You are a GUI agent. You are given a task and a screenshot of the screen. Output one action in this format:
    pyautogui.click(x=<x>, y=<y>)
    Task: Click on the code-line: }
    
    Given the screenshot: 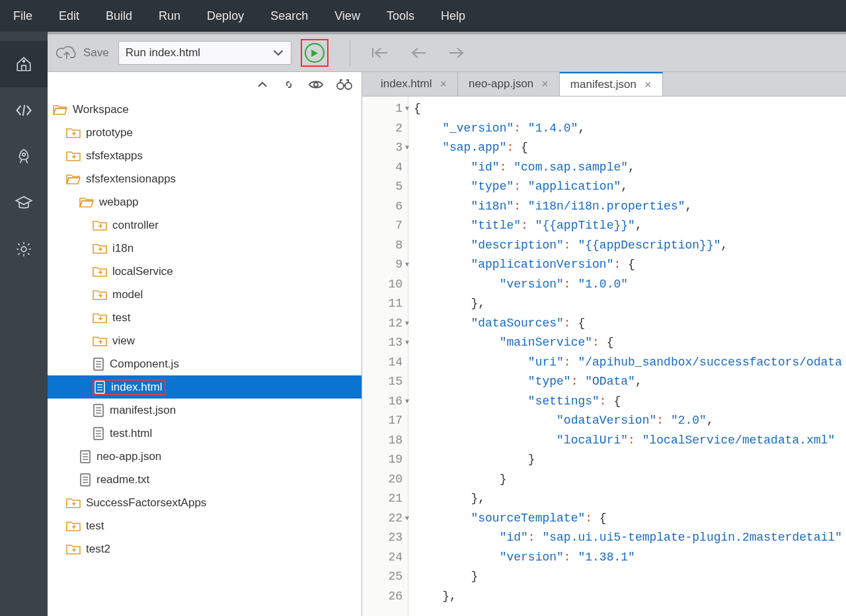 What is the action you would take?
    pyautogui.click(x=630, y=480)
    